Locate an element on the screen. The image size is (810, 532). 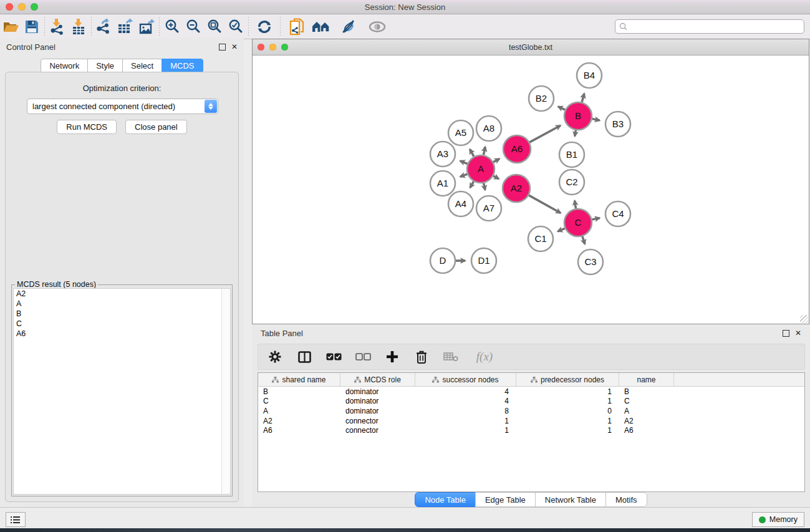
close-panel-icon: ✕ is located at coordinates (234, 47).